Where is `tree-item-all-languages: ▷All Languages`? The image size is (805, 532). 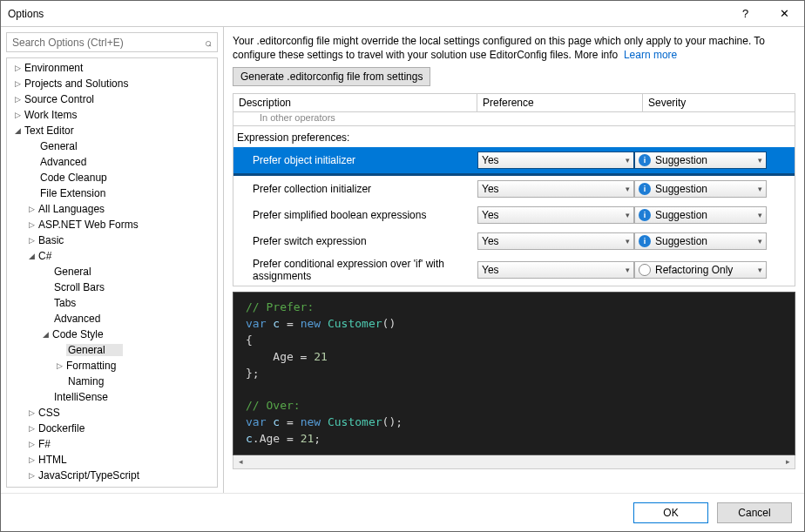
tree-item-all-languages: ▷All Languages is located at coordinates (112, 209).